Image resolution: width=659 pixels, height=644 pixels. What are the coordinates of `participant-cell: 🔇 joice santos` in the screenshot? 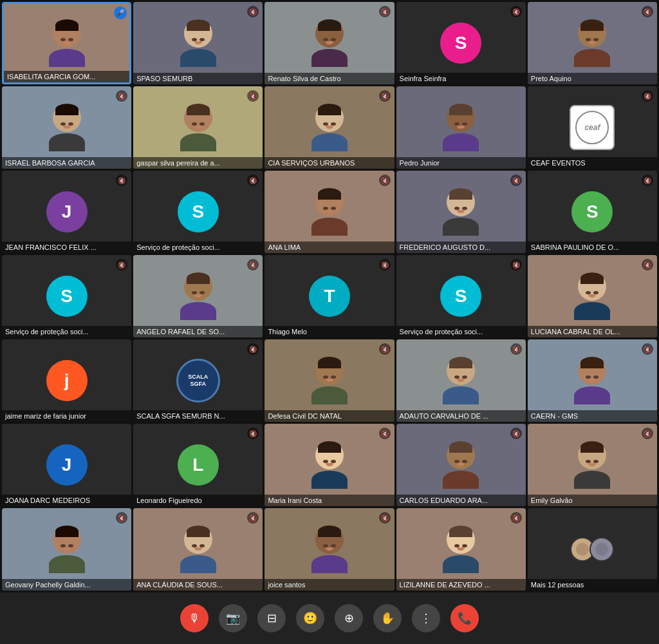 It's located at (330, 549).